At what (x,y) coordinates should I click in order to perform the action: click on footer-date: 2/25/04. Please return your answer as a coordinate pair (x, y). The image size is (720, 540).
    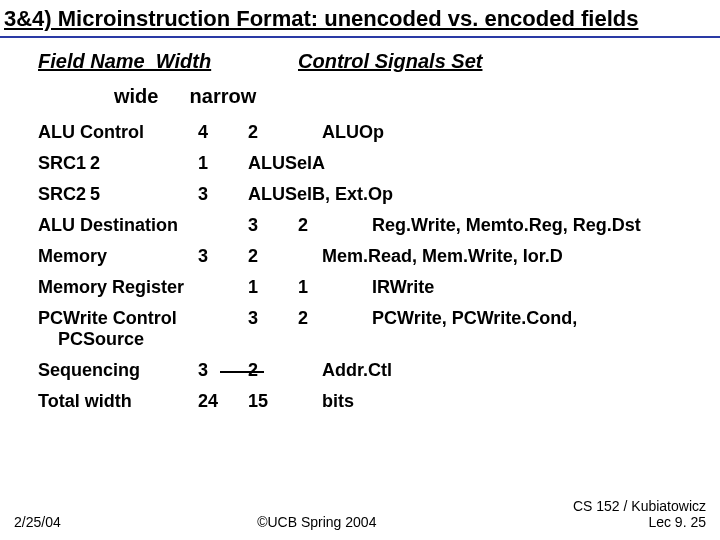
    Looking at the image, I should click on (38, 522).